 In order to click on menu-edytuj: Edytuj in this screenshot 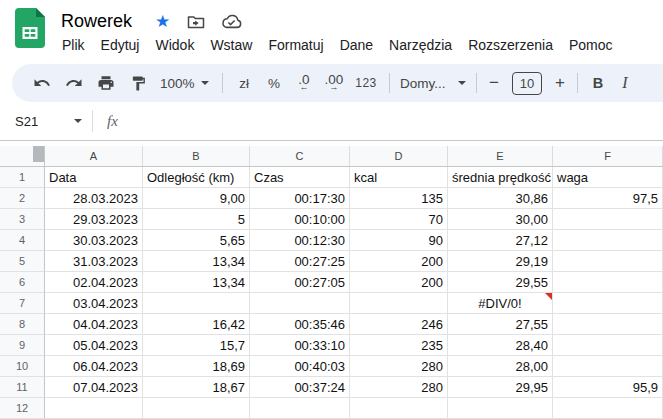, I will do `click(120, 45)`.